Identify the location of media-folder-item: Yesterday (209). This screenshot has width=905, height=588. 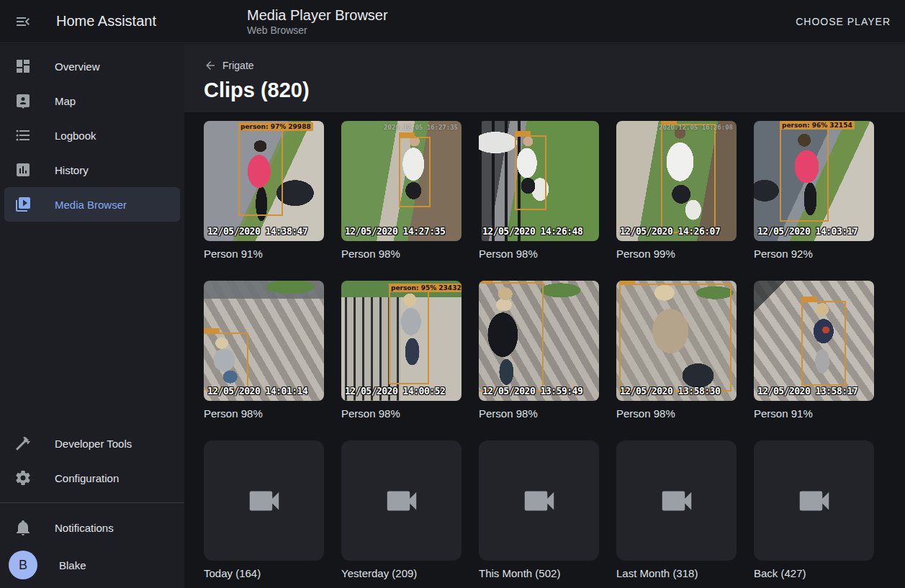
(402, 510).